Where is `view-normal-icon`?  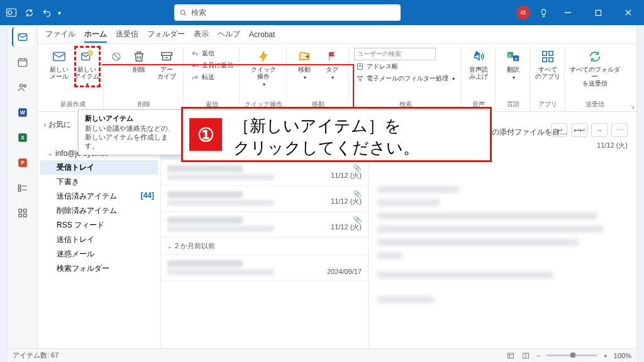
view-normal-icon is located at coordinates (511, 356).